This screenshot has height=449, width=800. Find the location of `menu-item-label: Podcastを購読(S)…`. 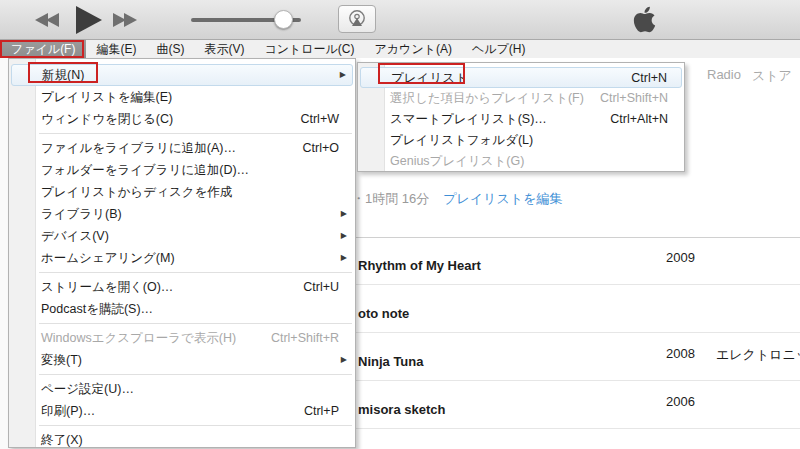

menu-item-label: Podcastを購読(S)… is located at coordinates (97, 309).